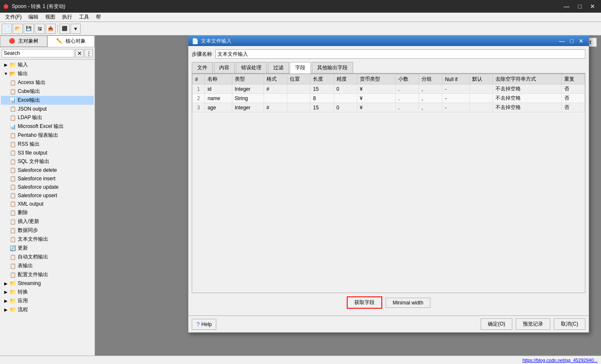  Describe the element at coordinates (38, 53) in the screenshot. I see `search-input` at that location.